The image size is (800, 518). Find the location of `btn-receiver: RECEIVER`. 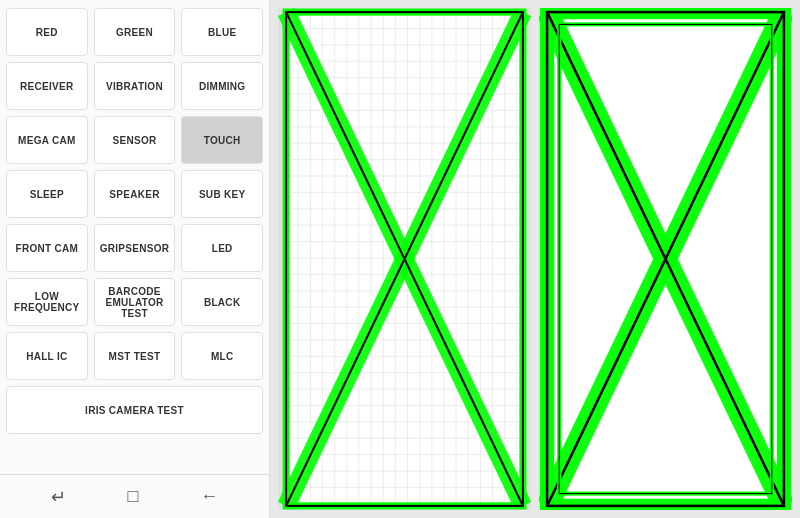

btn-receiver: RECEIVER is located at coordinates (47, 86).